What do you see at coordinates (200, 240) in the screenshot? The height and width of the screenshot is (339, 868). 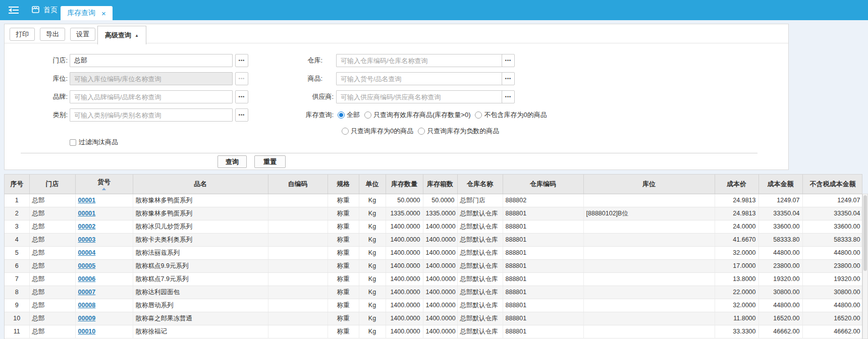 I see `cell: 散称卡夫奥利奥系列` at bounding box center [200, 240].